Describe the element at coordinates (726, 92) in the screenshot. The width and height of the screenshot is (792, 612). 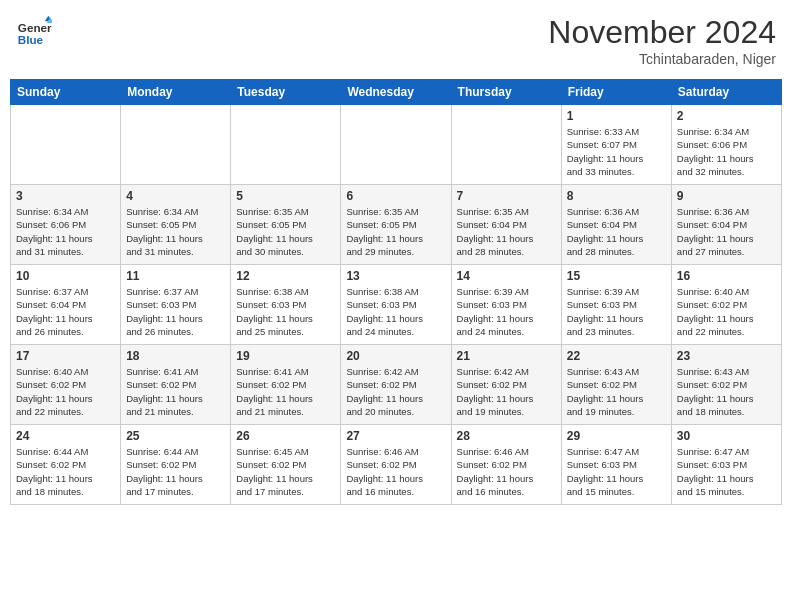
I see `weekday-label: Saturday` at that location.